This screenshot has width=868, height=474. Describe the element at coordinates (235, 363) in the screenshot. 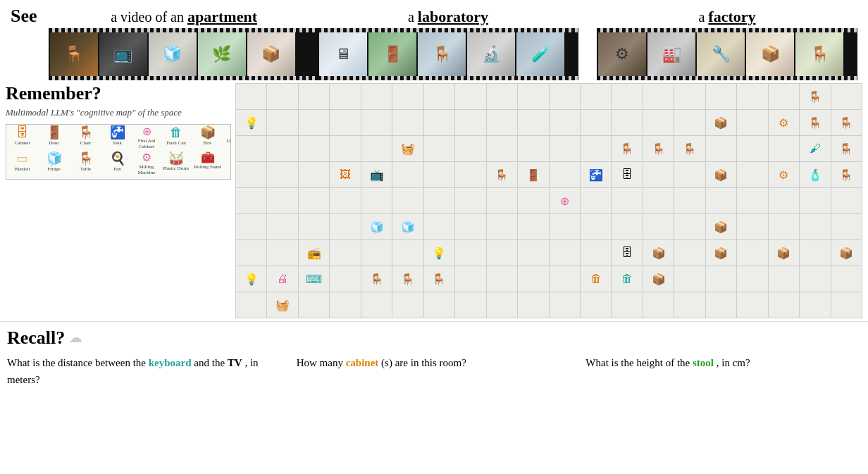

I see `q1-keyword-tv: TV` at that location.